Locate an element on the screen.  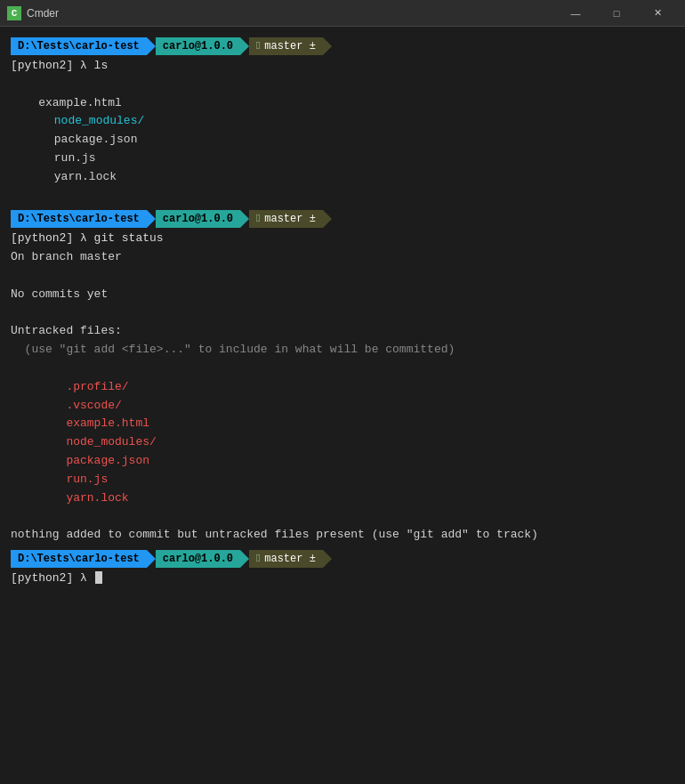
prompt-branch-2:  master ± is located at coordinates (286, 219).